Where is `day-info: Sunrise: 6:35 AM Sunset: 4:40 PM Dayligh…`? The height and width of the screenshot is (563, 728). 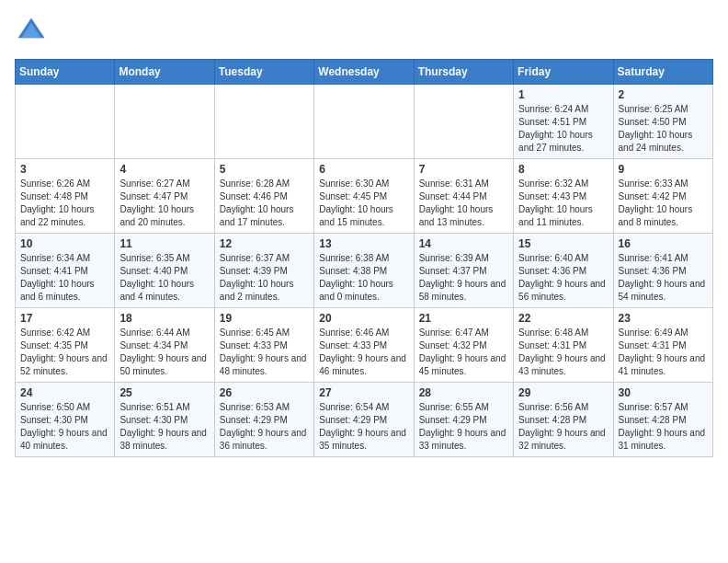
day-info: Sunrise: 6:35 AM Sunset: 4:40 PM Dayligh… is located at coordinates (164, 278).